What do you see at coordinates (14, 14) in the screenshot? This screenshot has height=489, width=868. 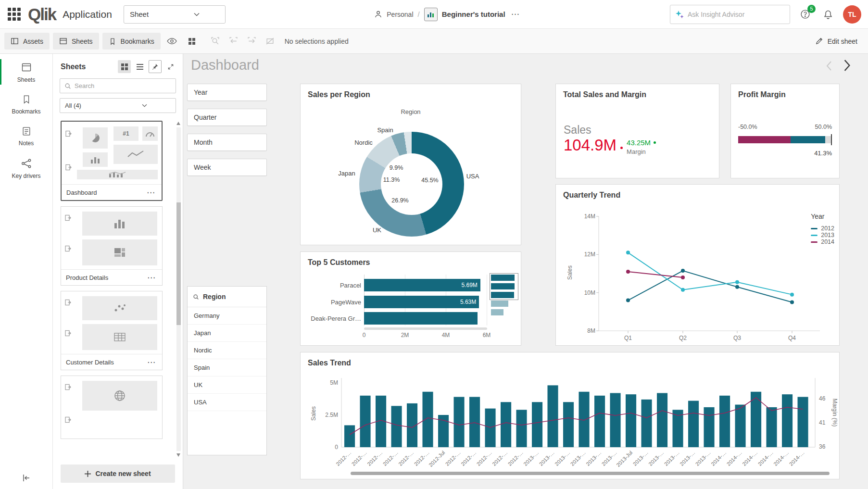 I see `app-launcher-icon` at bounding box center [14, 14].